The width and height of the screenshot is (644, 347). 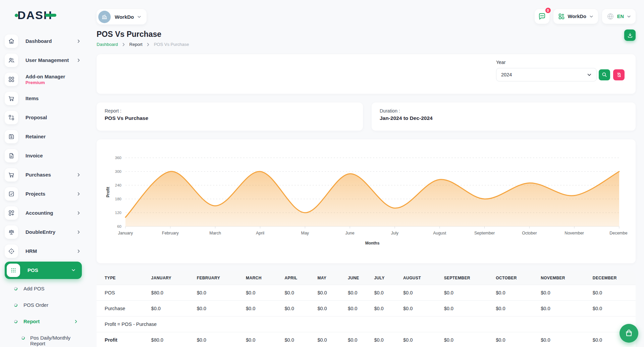 What do you see at coordinates (11, 232) in the screenshot?
I see `scale-icon` at bounding box center [11, 232].